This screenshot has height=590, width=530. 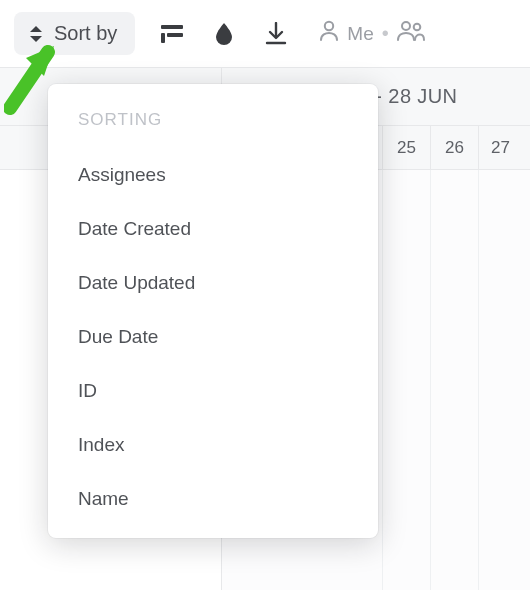 What do you see at coordinates (213, 499) in the screenshot?
I see `sort-option-name: Name` at bounding box center [213, 499].